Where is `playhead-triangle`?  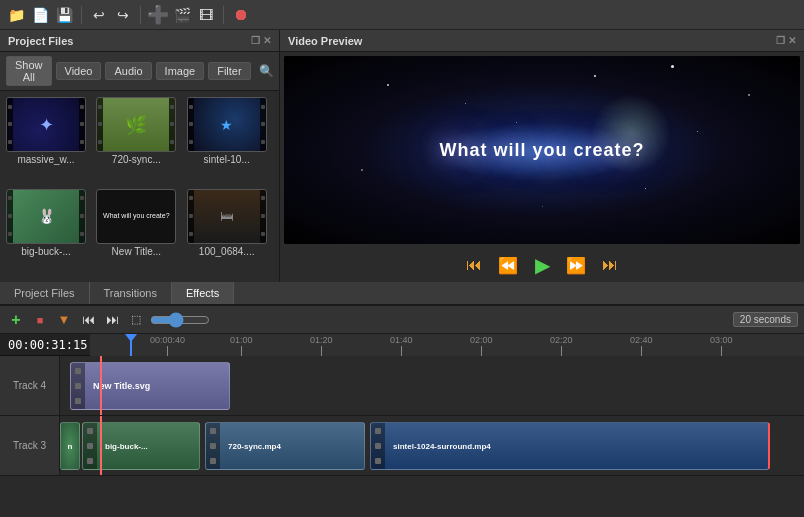 playhead-triangle is located at coordinates (131, 338).